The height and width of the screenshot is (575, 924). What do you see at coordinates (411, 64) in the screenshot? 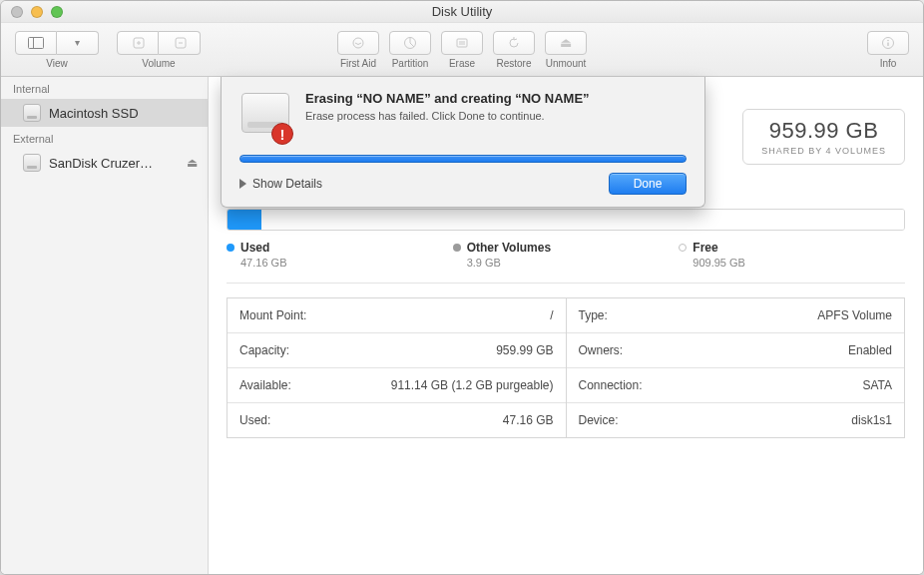
I see `partition-label: Partition` at bounding box center [411, 64].